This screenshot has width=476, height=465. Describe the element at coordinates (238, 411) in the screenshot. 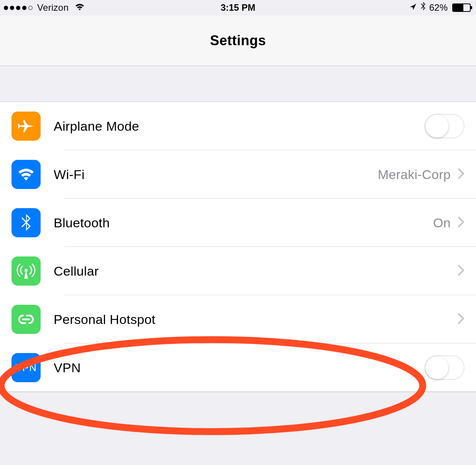

I see `section-spacer-bottom` at that location.